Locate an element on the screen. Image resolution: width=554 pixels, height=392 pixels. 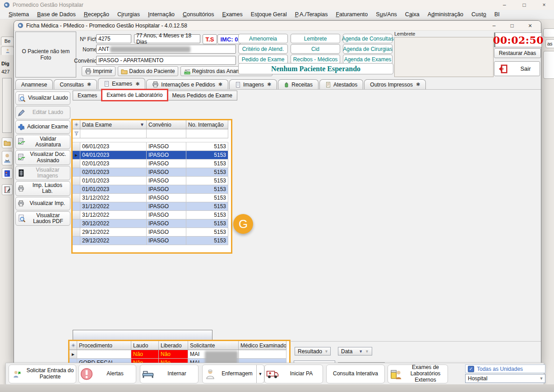
imprimir-button: Imprimir is located at coordinates (98, 71).